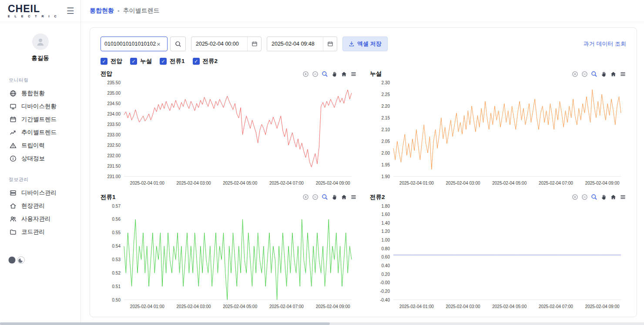 The width and height of the screenshot is (644, 325). I want to click on chart-panel-current1: 전류1 0.570.560.550.540.530.520.510.502025…, so click(229, 252).